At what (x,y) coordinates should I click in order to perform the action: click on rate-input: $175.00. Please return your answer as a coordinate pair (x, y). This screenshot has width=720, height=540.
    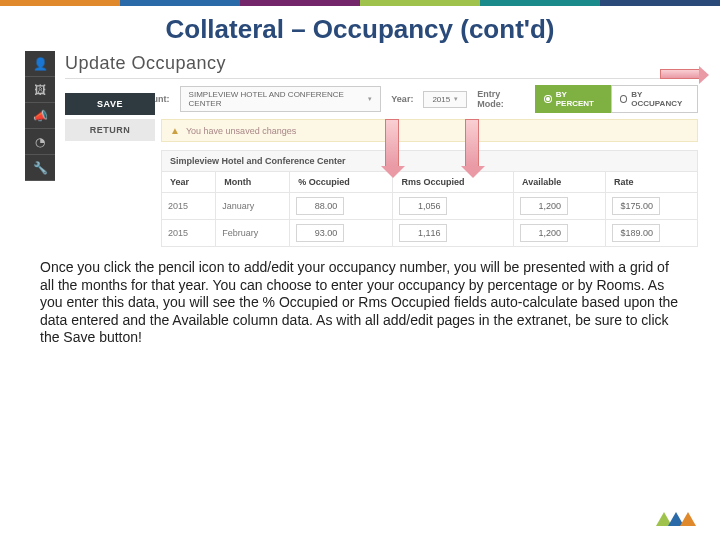
    Looking at the image, I should click on (636, 206).